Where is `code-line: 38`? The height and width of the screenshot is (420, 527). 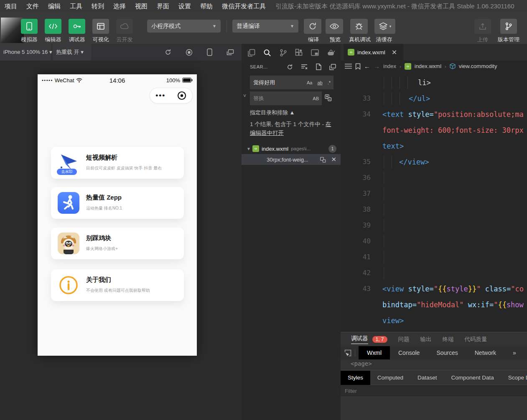
code-line: 38 is located at coordinates (434, 210).